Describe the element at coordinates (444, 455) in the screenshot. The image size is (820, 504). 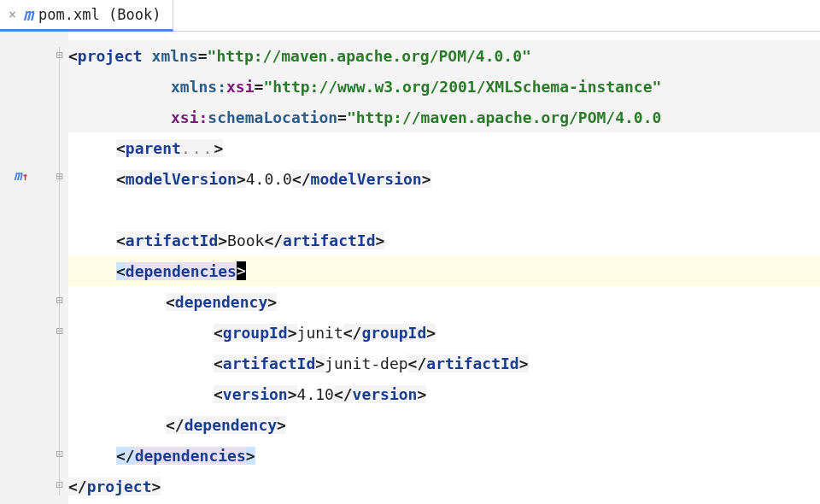
I see `code-line: </dependencies>` at that location.